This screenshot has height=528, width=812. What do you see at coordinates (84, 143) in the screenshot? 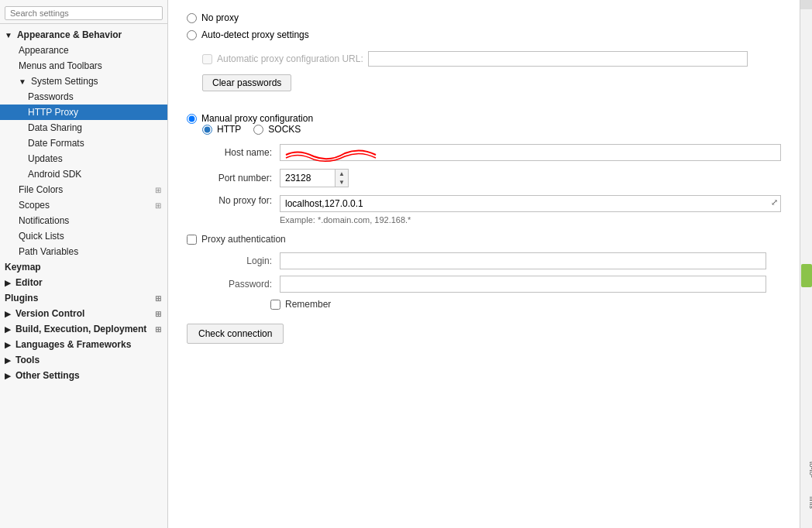
I see `sidebar-item-date-formats: Date Formats` at bounding box center [84, 143].